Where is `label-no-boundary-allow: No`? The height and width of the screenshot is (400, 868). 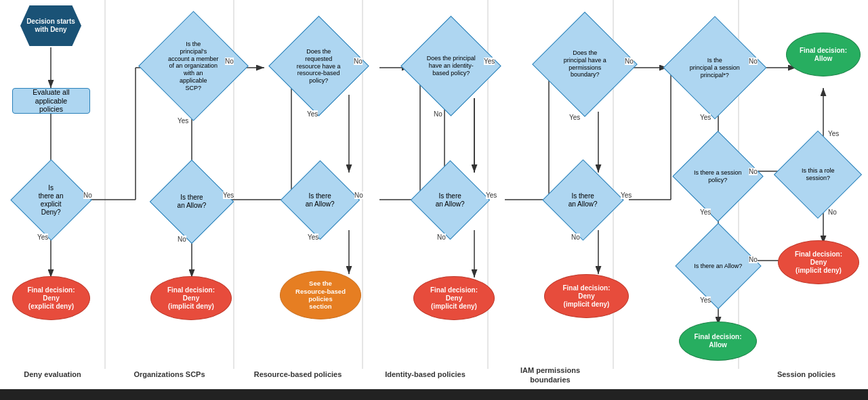 label-no-boundary-allow: No is located at coordinates (576, 237).